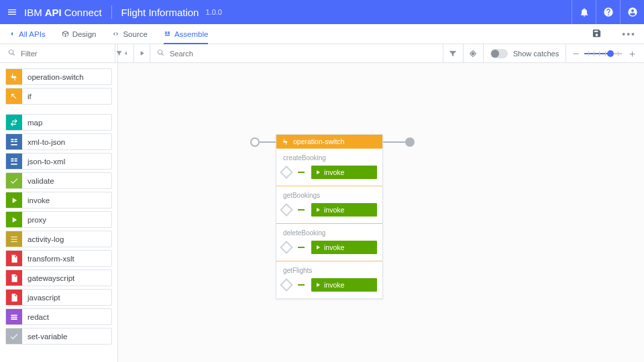  I want to click on account-button, so click(632, 12).